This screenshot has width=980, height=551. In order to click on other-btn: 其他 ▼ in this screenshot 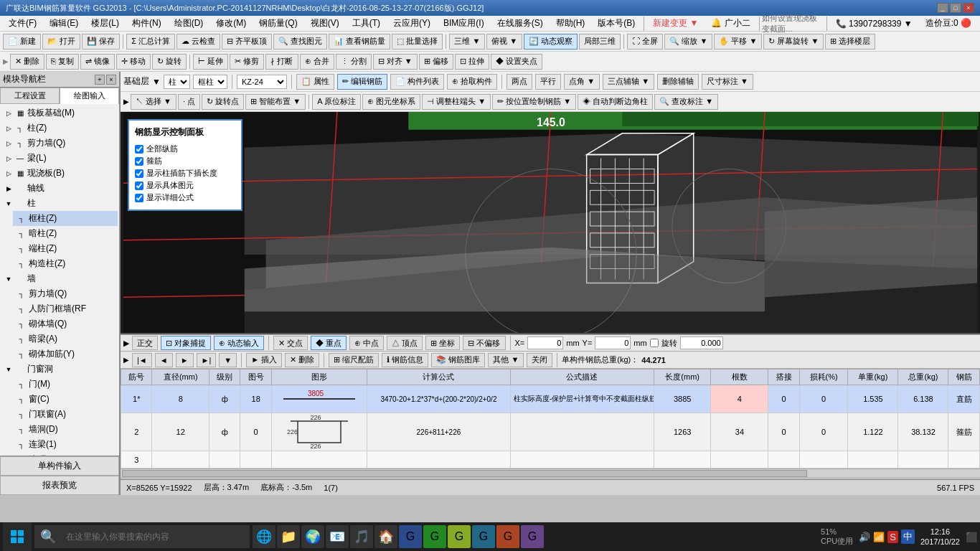, I will do `click(506, 360)`.